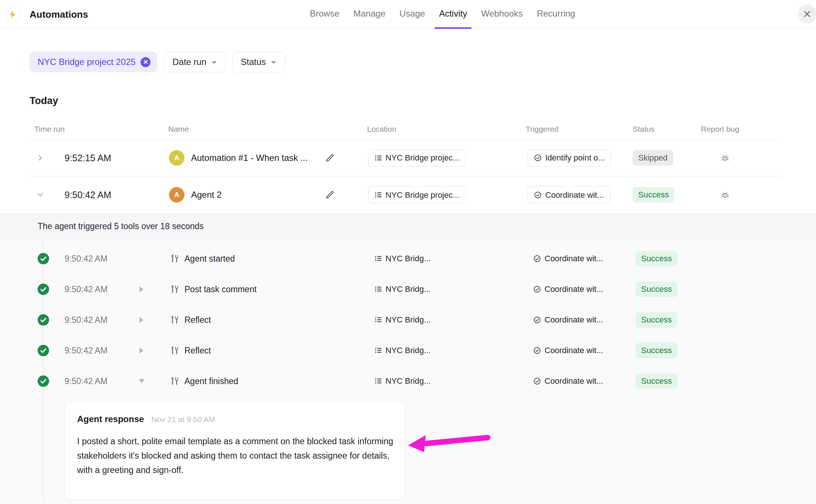 This screenshot has height=504, width=816. What do you see at coordinates (370, 14) in the screenshot?
I see `tab-manage: Manage` at bounding box center [370, 14].